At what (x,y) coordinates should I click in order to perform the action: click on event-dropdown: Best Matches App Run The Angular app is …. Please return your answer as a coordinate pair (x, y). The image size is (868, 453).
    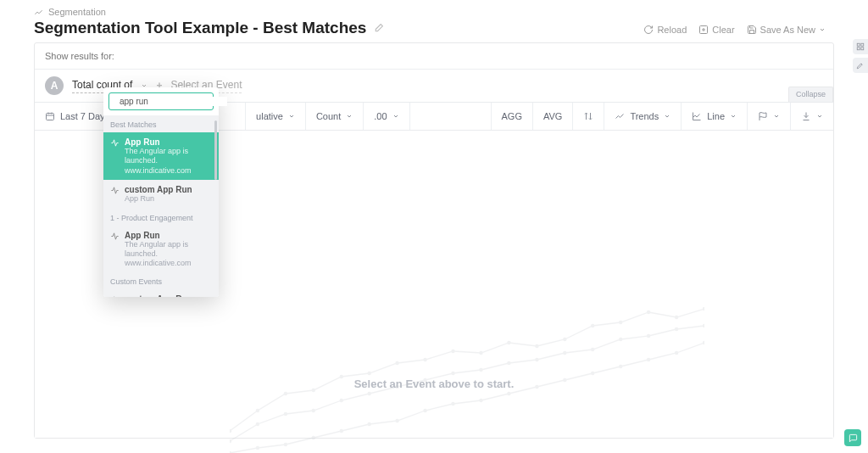
    Looking at the image, I should click on (161, 192).